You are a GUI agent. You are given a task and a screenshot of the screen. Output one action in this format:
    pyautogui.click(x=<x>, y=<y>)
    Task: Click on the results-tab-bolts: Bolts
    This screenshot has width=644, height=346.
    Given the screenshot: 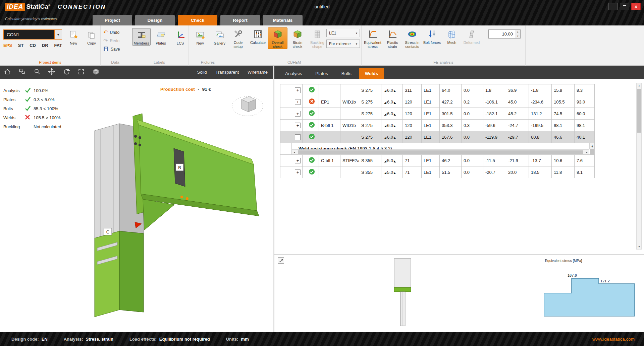 What is the action you would take?
    pyautogui.click(x=346, y=73)
    